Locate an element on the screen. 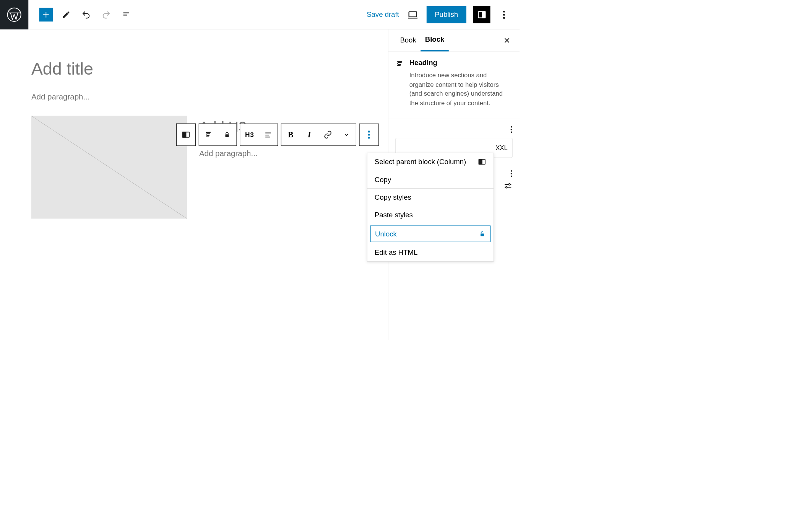 The width and height of the screenshot is (812, 531). column-paragraph-input: Add paragraph... is located at coordinates (278, 153).